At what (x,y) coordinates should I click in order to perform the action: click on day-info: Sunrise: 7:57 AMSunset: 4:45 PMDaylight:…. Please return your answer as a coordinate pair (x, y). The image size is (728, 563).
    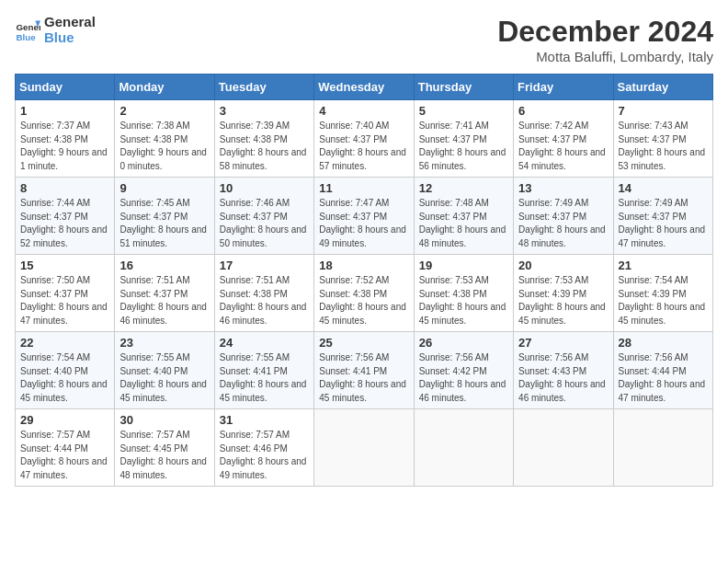
    Looking at the image, I should click on (164, 455).